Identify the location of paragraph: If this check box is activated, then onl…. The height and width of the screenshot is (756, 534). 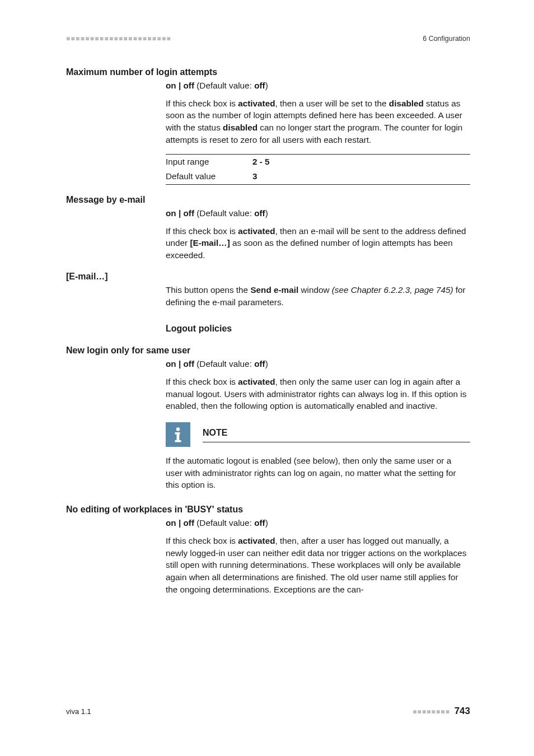
(318, 394).